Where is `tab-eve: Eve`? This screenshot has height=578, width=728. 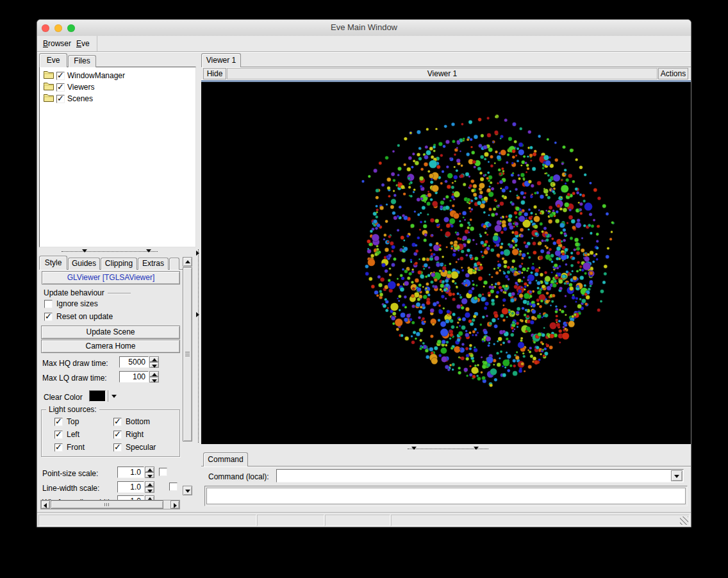 tab-eve: Eve is located at coordinates (53, 60).